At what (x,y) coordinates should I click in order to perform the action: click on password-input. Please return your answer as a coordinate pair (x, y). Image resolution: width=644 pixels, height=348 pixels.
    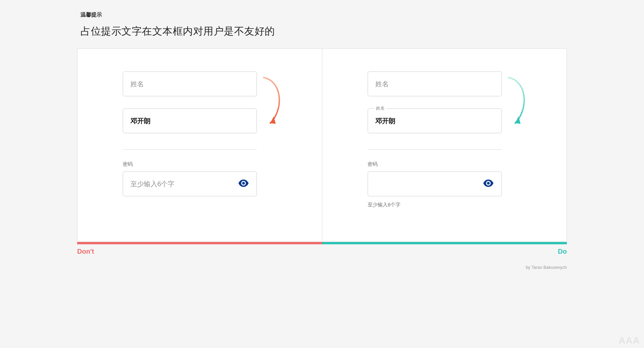
    Looking at the image, I should click on (435, 184).